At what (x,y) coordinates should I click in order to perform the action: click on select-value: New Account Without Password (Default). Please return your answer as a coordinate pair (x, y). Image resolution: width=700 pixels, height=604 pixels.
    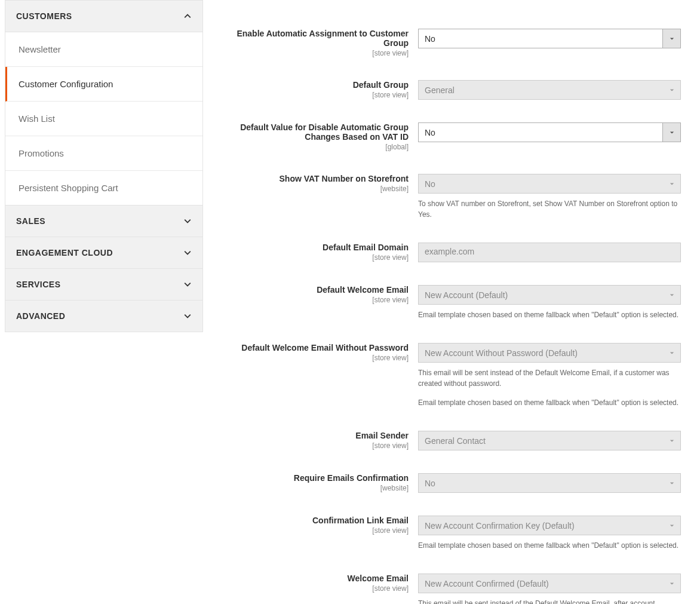
    Looking at the image, I should click on (541, 352).